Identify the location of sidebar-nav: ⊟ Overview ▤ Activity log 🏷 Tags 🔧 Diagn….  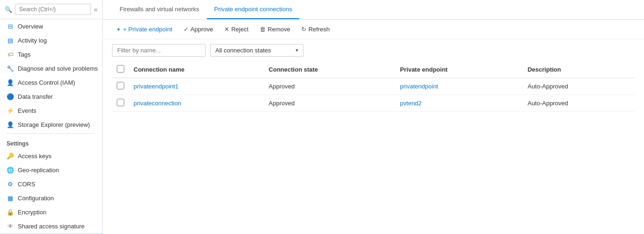
(51, 75).